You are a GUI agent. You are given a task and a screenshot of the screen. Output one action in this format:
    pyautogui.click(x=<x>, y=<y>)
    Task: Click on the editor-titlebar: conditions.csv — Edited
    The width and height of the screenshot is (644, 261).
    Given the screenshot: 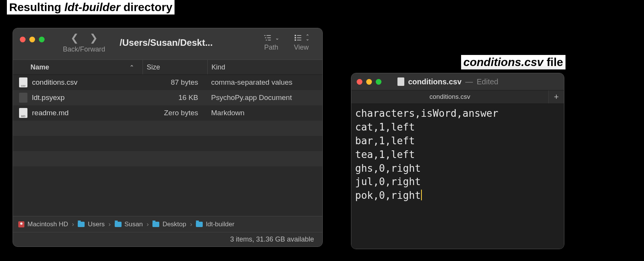 What is the action you would take?
    pyautogui.click(x=458, y=82)
    